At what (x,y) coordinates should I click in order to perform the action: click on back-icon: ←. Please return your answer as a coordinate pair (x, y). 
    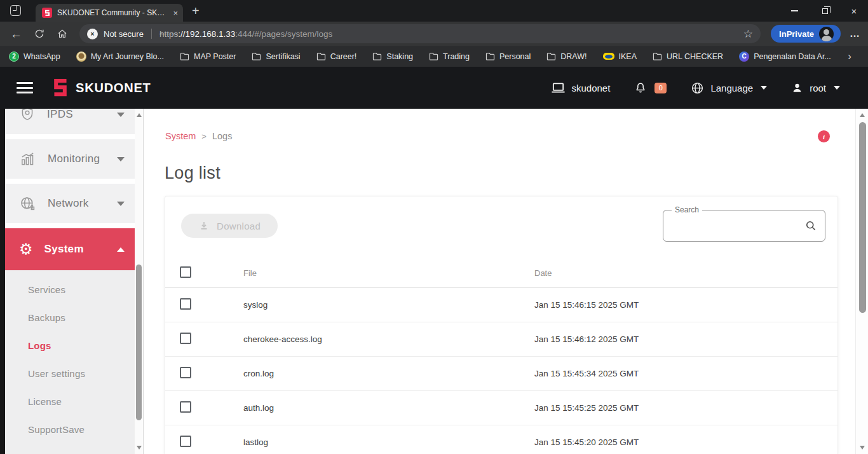
    Looking at the image, I should click on (17, 34).